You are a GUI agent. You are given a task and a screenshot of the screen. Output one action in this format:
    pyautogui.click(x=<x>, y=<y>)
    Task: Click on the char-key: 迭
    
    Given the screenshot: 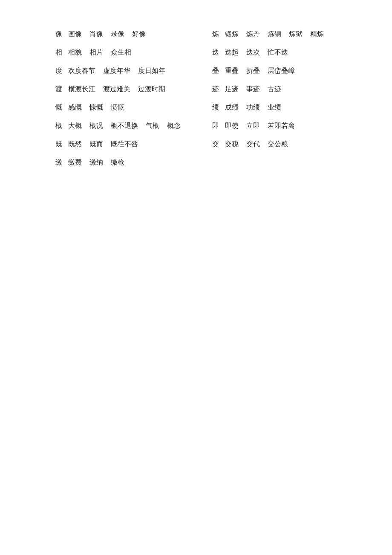 What is the action you would take?
    pyautogui.click(x=216, y=53)
    